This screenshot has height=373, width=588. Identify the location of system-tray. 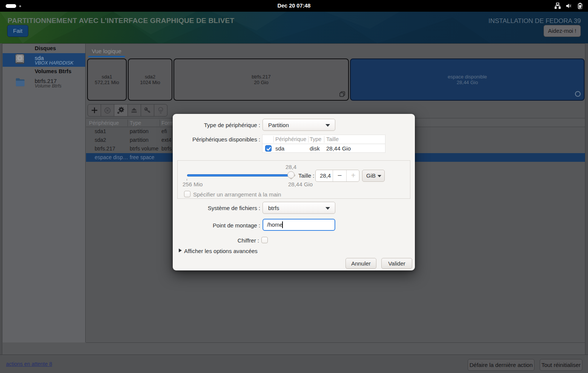
(569, 6).